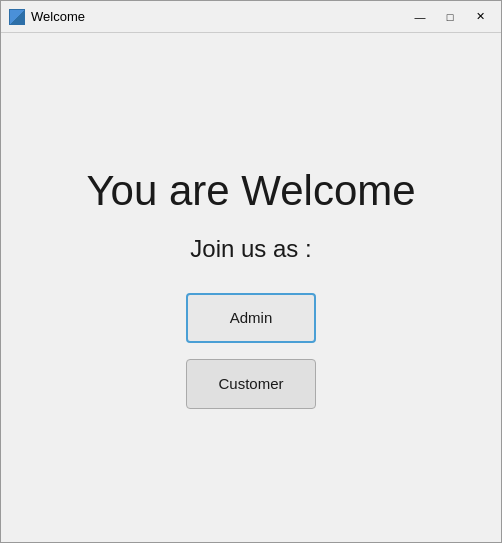  I want to click on maximize-button: □, so click(450, 17).